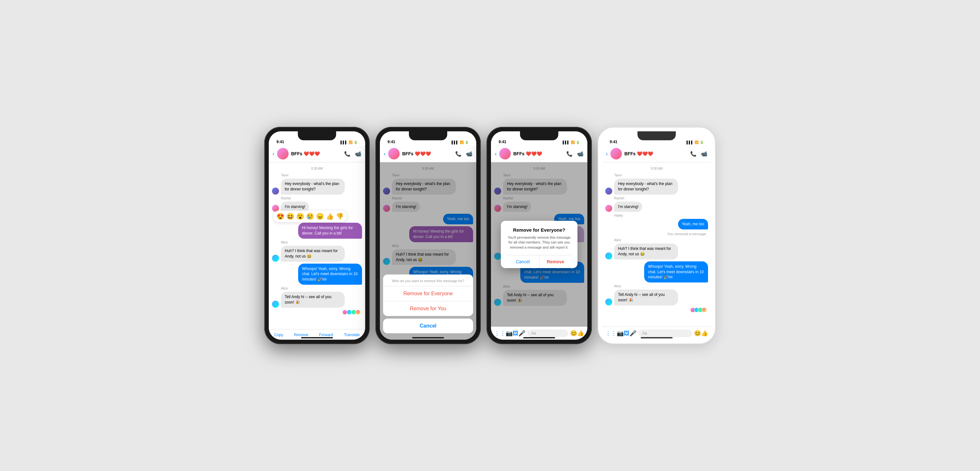 The height and width of the screenshot is (471, 980). Describe the element at coordinates (693, 224) in the screenshot. I see `bubble-hailey-4: Yeah, me too` at that location.